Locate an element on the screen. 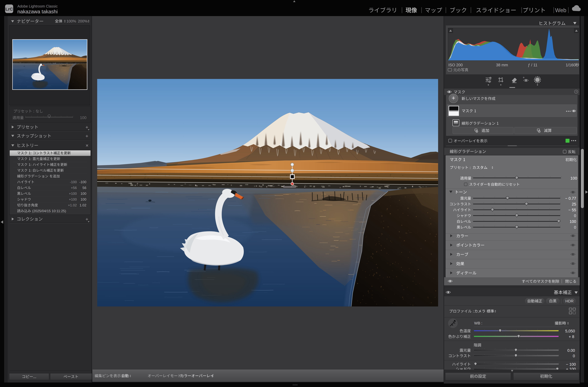 This screenshot has width=588, height=387. svg-text: + 8 is located at coordinates (571, 337).